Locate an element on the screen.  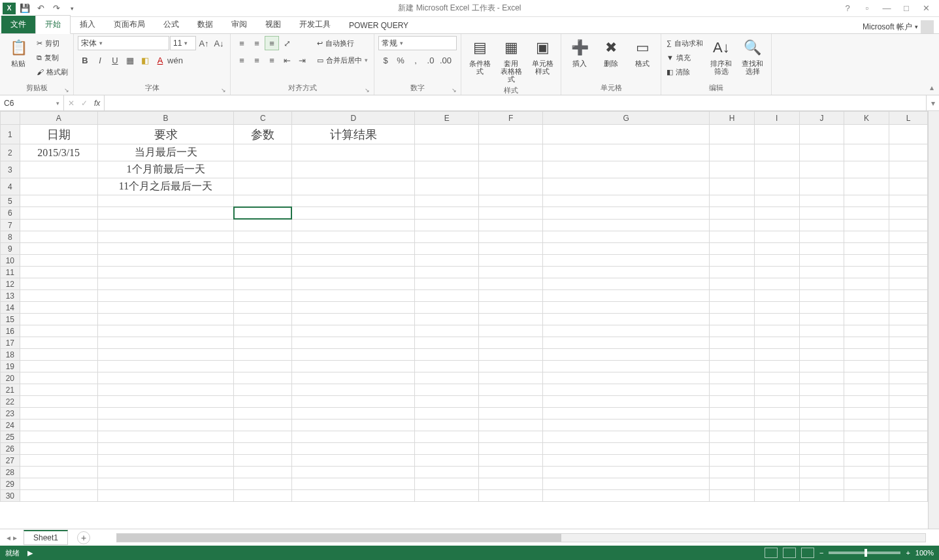
zoom-level: 100% is located at coordinates (925, 553).